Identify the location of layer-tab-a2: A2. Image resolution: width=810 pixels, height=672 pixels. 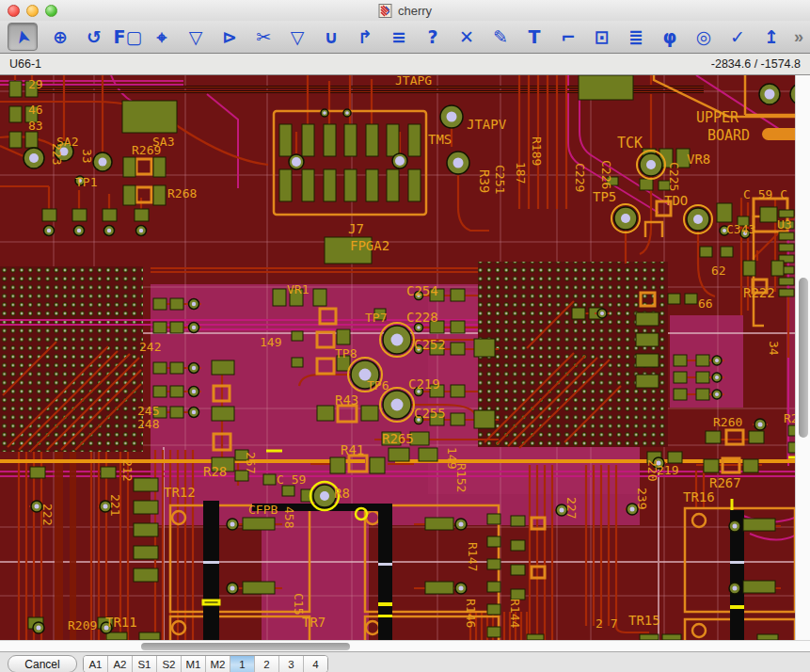
(120, 664).